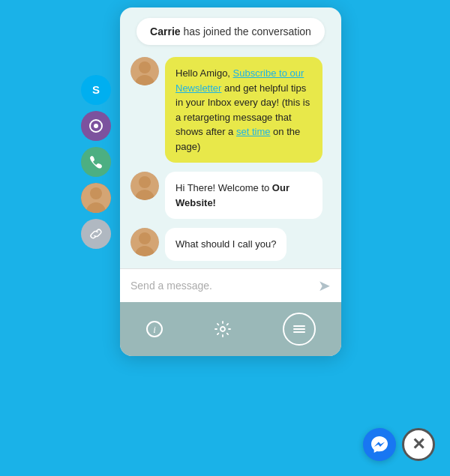 The width and height of the screenshot is (450, 476). What do you see at coordinates (246, 31) in the screenshot?
I see `join-text: has joined the conversation` at bounding box center [246, 31].